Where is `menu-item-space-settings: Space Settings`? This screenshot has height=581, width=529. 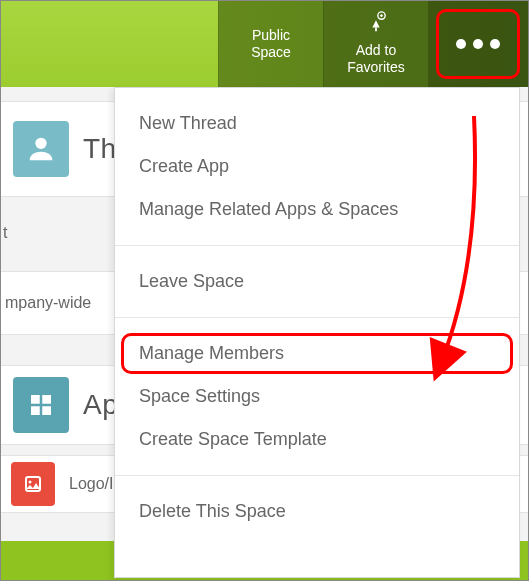 menu-item-space-settings: Space Settings is located at coordinates (317, 396).